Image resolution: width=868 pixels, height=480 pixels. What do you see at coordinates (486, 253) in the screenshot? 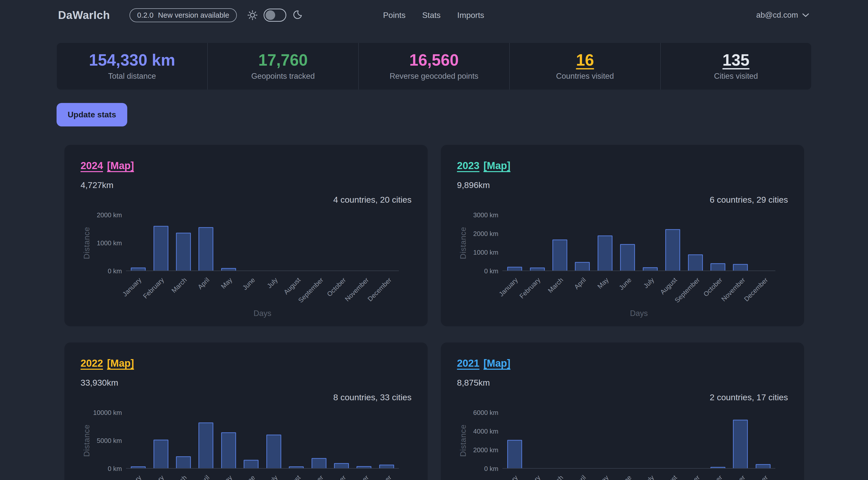
I see `y-tick-label: 1000 km` at bounding box center [486, 253].